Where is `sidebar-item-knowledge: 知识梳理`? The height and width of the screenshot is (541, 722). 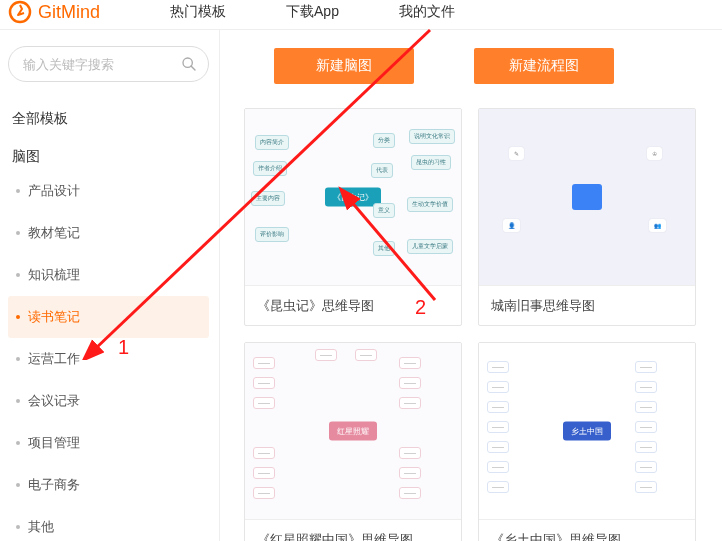 sidebar-item-knowledge: 知识梳理 is located at coordinates (108, 275).